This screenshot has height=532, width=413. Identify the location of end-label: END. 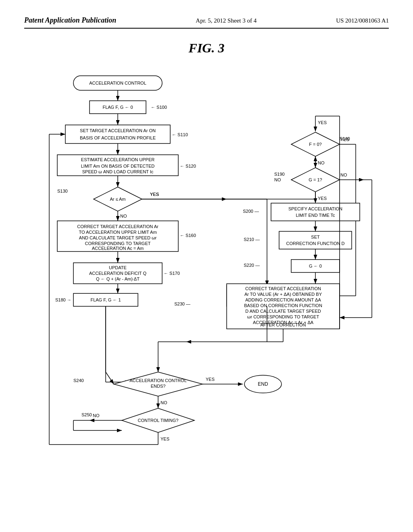
(263, 384).